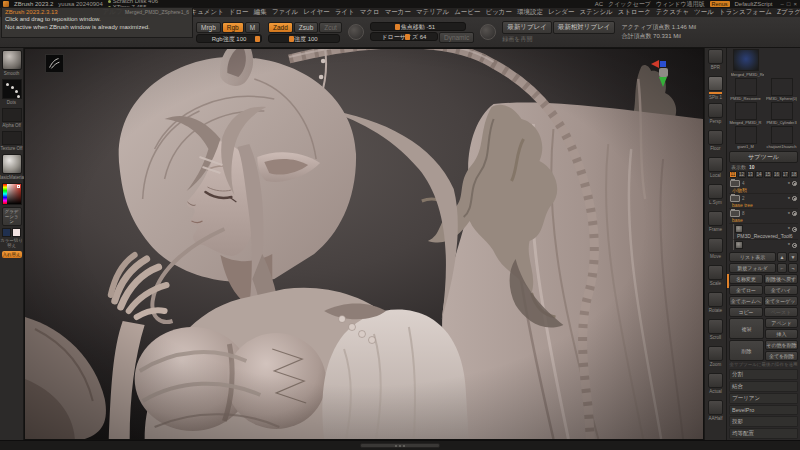  What do you see at coordinates (316, 12) in the screenshot?
I see `menu-item: レイヤー` at bounding box center [316, 12].